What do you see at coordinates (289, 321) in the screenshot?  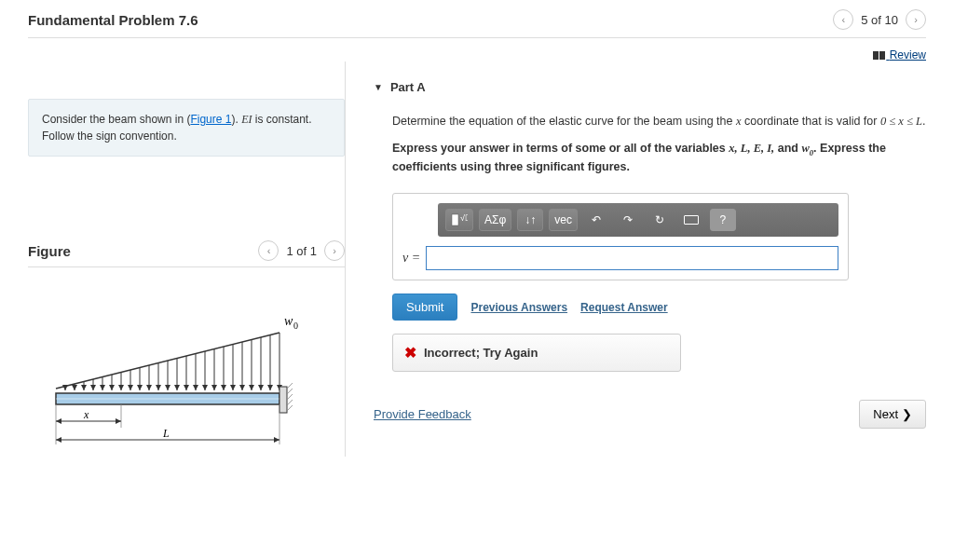 I see `svg-text: w` at bounding box center [289, 321].